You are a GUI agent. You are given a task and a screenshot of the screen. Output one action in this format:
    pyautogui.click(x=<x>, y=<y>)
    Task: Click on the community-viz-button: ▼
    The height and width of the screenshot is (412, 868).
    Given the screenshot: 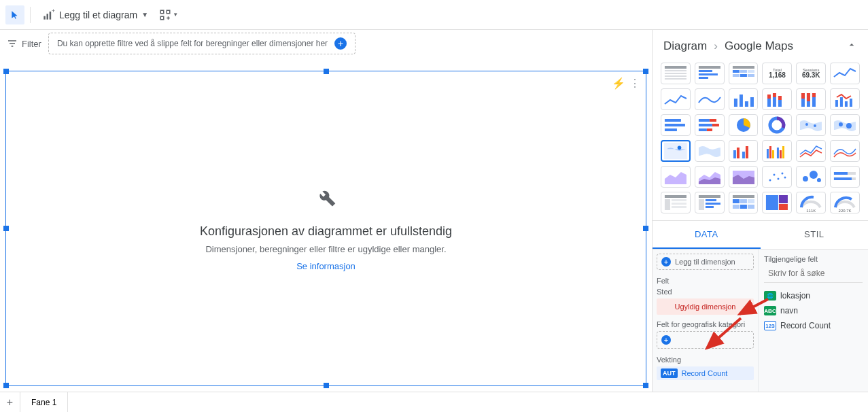 What is the action you would take?
    pyautogui.click(x=169, y=15)
    